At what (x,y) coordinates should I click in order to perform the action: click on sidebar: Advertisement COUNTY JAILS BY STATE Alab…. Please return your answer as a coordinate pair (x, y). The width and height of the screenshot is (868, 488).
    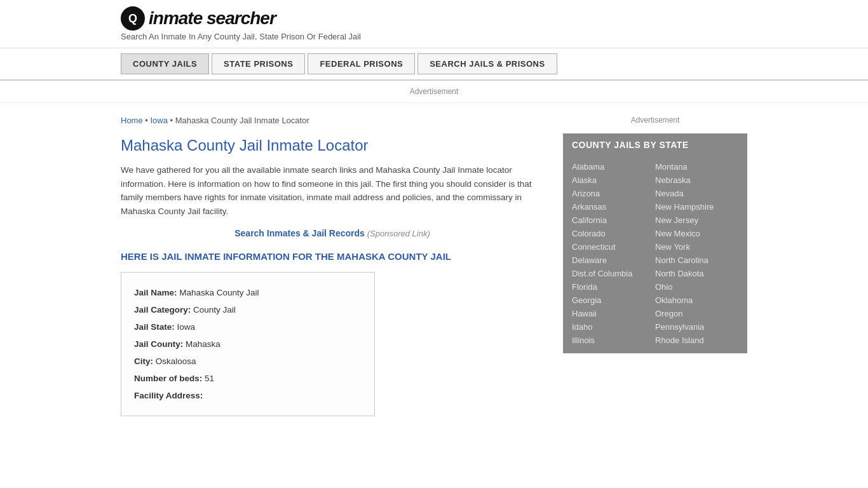
    Looking at the image, I should click on (655, 266).